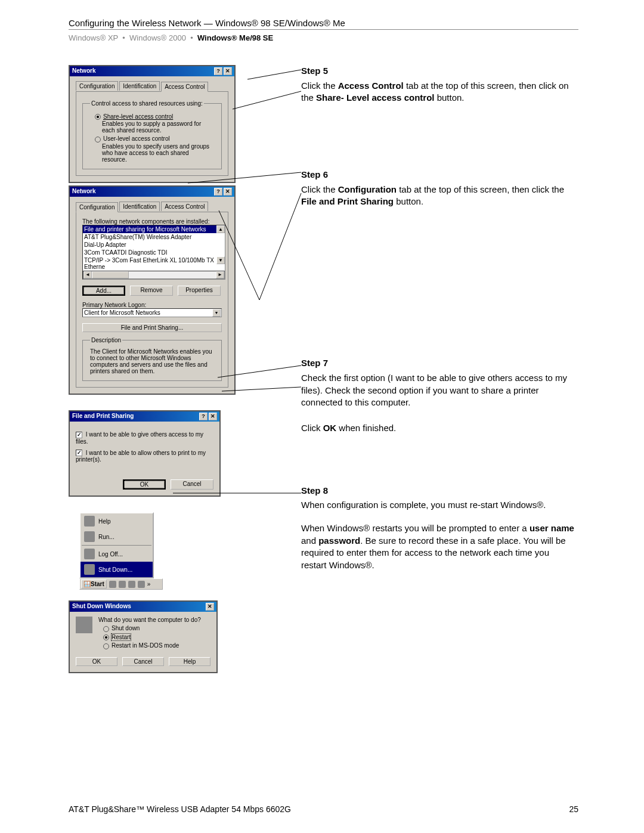 The height and width of the screenshot is (833, 644). What do you see at coordinates (210, 607) in the screenshot?
I see `close-icon: ✕` at bounding box center [210, 607].